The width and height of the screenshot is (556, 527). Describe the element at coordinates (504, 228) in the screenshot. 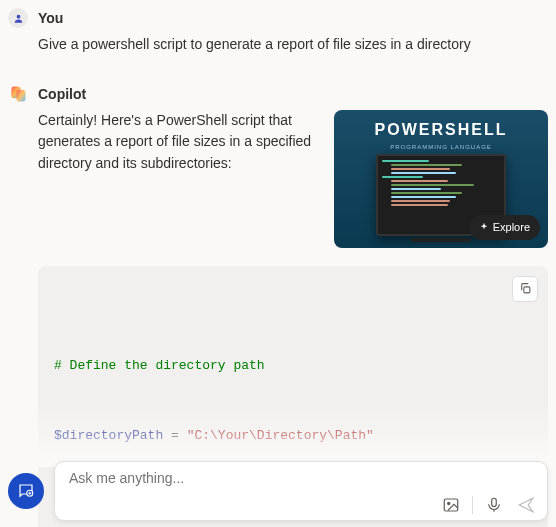

I see `explore-button: Explore` at that location.